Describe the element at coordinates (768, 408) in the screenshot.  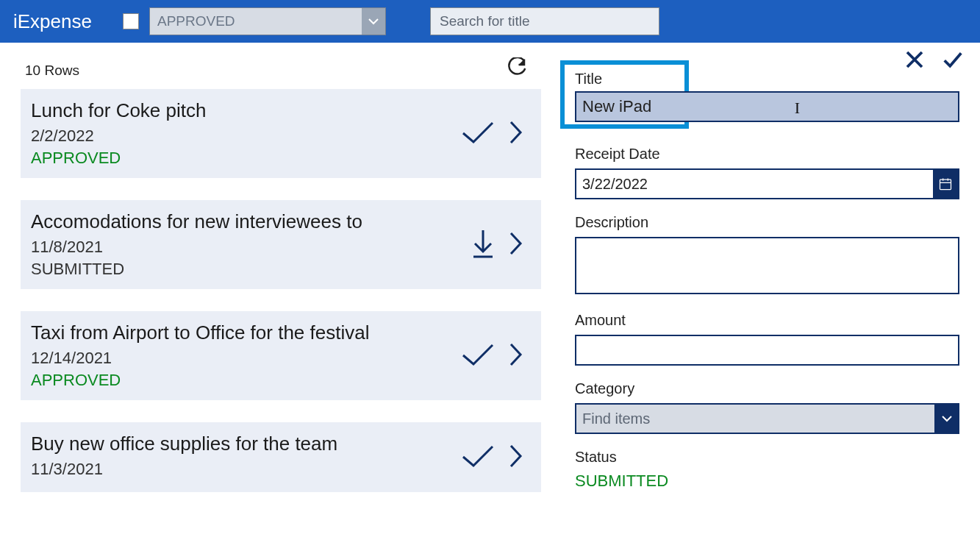
I see `category-field-group: Category Find items` at that location.